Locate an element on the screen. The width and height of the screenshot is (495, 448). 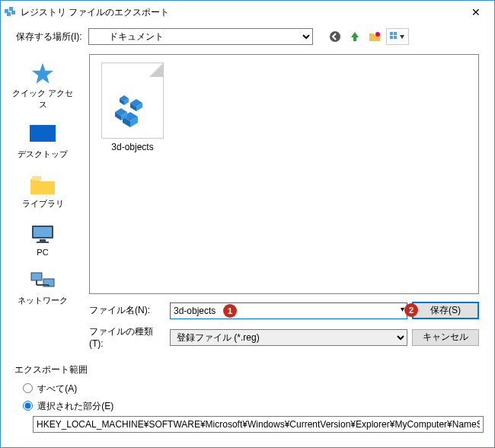
place-label: ライブラリ is located at coordinates (43, 204).